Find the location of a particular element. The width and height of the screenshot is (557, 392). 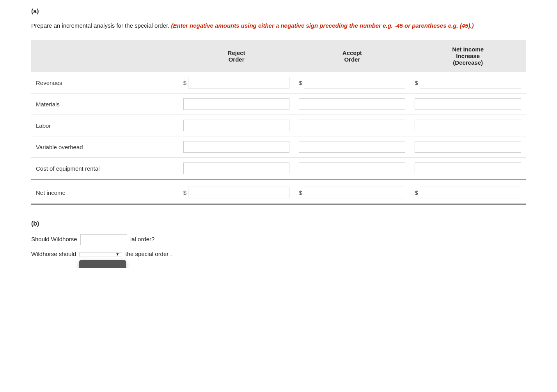

instruction-plain: Prepare an incremental analysis for the … is located at coordinates (100, 26).